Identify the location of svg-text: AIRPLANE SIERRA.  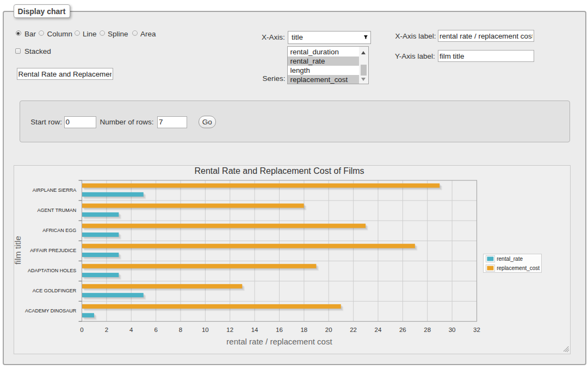
(54, 190).